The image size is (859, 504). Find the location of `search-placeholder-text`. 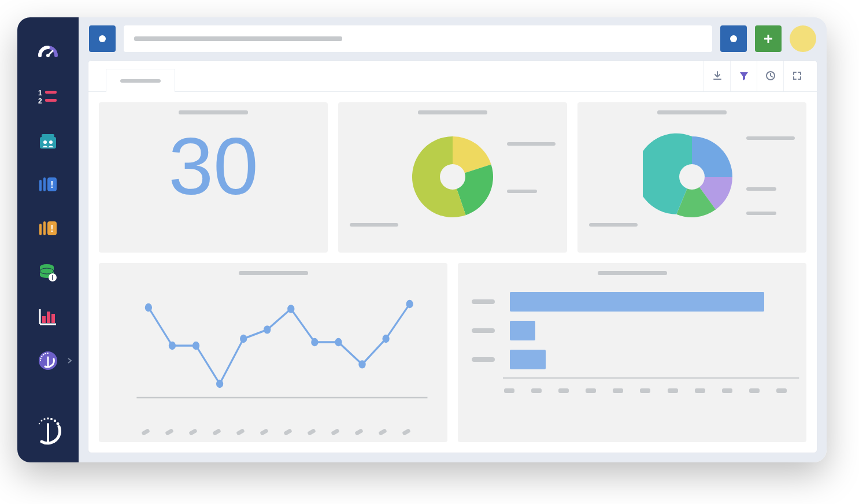

search-placeholder-text is located at coordinates (238, 39).